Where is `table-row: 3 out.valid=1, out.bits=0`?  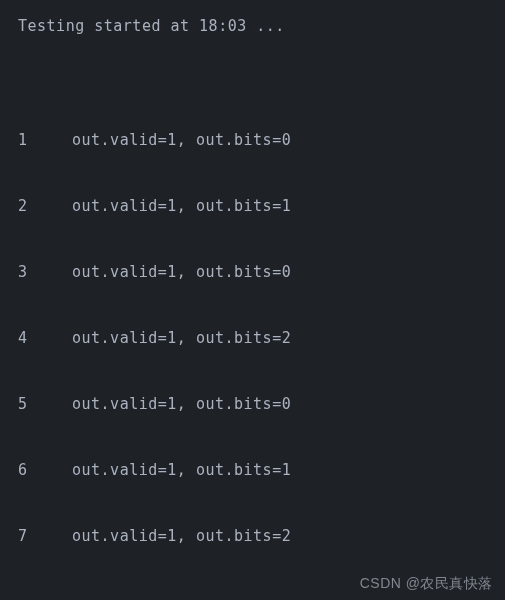
table-row: 3 out.valid=1, out.bits=0 is located at coordinates (252, 272).